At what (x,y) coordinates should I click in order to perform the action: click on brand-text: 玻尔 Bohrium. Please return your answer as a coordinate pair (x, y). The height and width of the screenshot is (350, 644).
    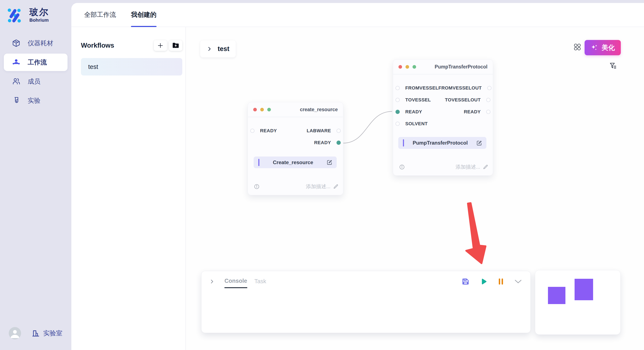
    Looking at the image, I should click on (39, 15).